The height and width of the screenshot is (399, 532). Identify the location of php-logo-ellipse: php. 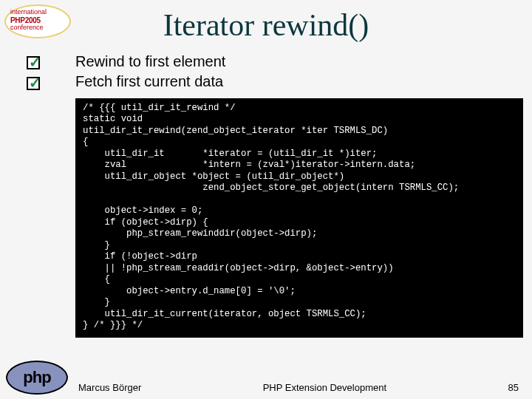
(37, 378).